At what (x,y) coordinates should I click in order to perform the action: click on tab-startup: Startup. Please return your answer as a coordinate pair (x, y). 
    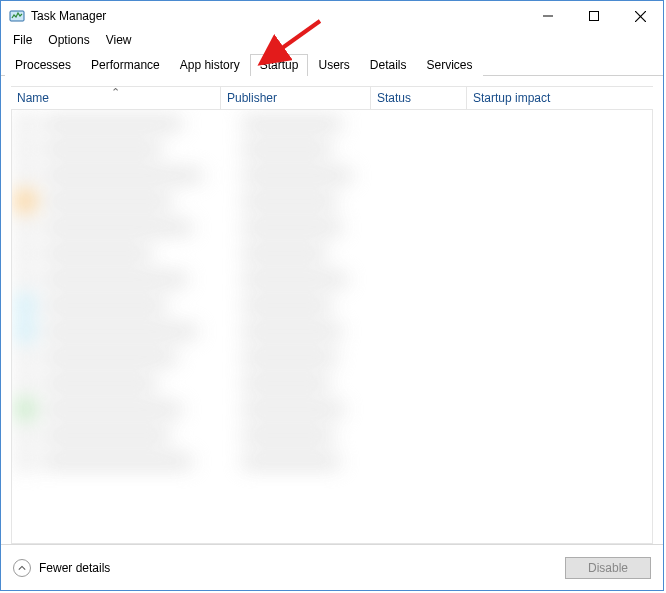
    Looking at the image, I should click on (280, 65).